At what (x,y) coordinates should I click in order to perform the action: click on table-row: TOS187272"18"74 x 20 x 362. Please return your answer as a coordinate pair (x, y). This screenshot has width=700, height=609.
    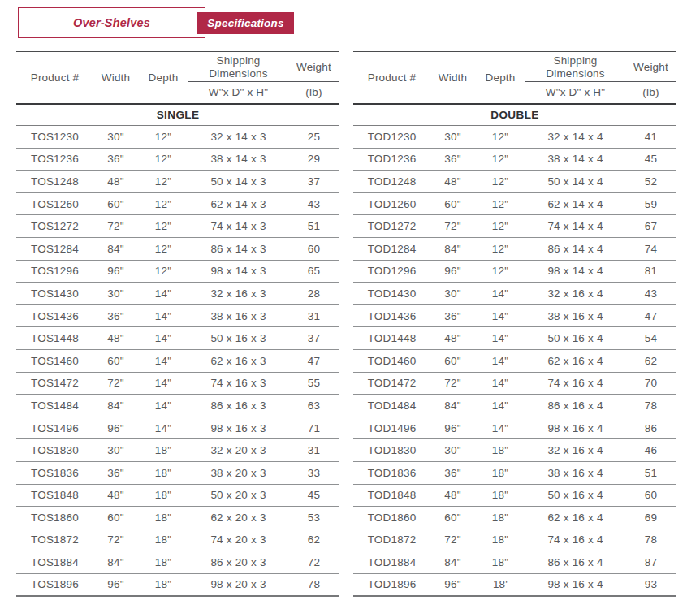
    Looking at the image, I should click on (178, 540).